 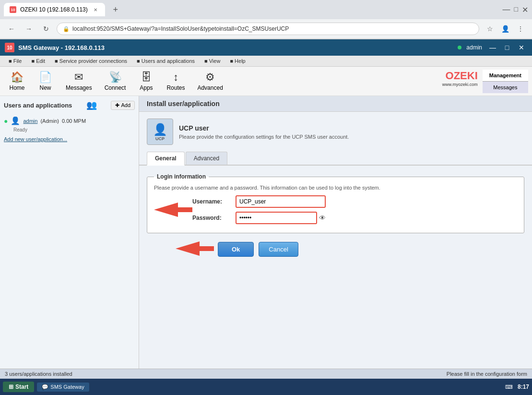 I want to click on panel-title: Install user/application, so click(x=336, y=104).